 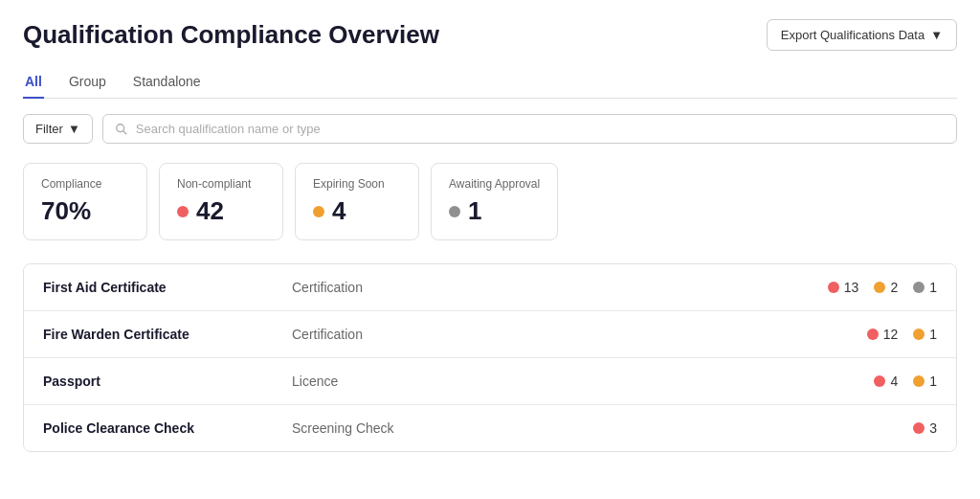 What do you see at coordinates (57, 128) in the screenshot?
I see `filter-button: Filter ▼` at bounding box center [57, 128].